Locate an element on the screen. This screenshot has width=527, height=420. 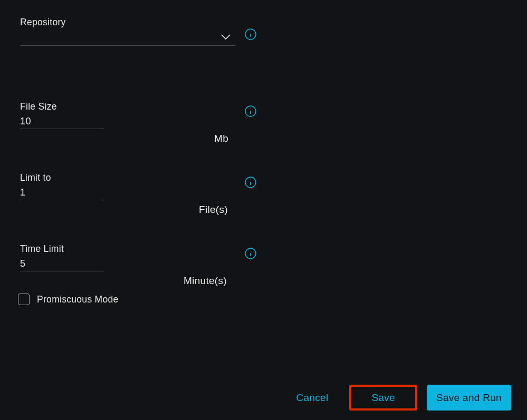
time-limit-field-group: Time Limit Minute(s) is located at coordinates (264, 257).